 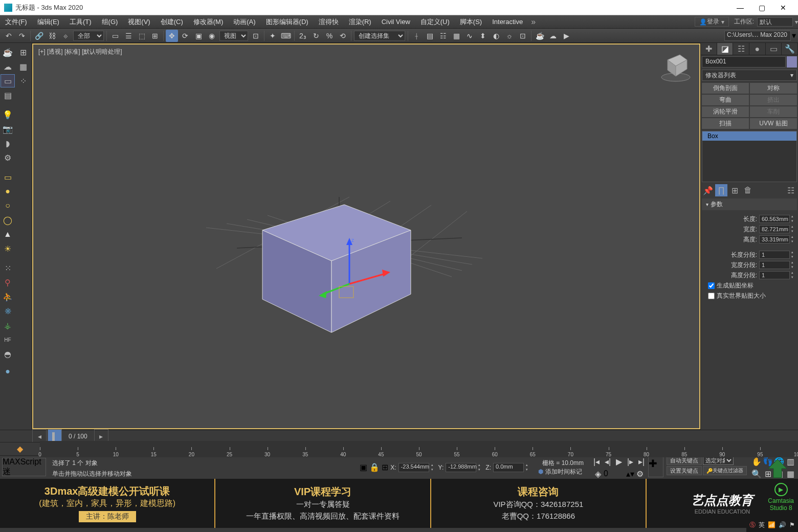 I want to click on width-spinner: 82.721mm, so click(x=774, y=229).